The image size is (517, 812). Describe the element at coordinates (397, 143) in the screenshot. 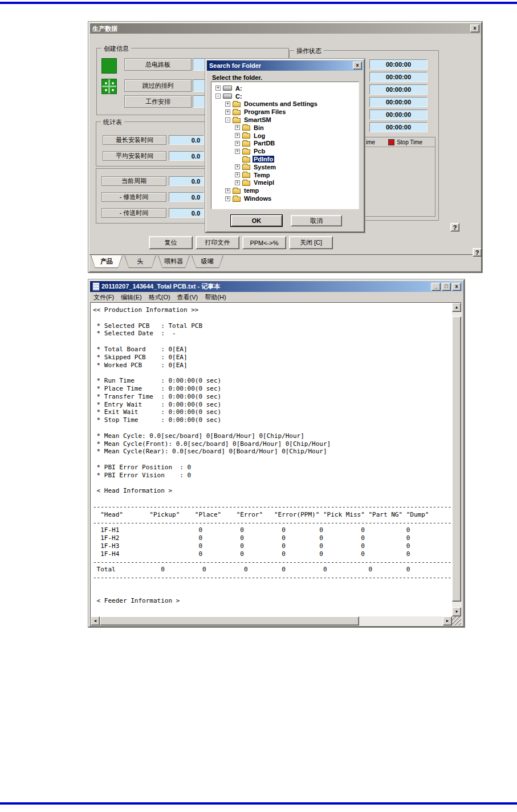

I see `time-legend-header: ime Stop Time` at that location.